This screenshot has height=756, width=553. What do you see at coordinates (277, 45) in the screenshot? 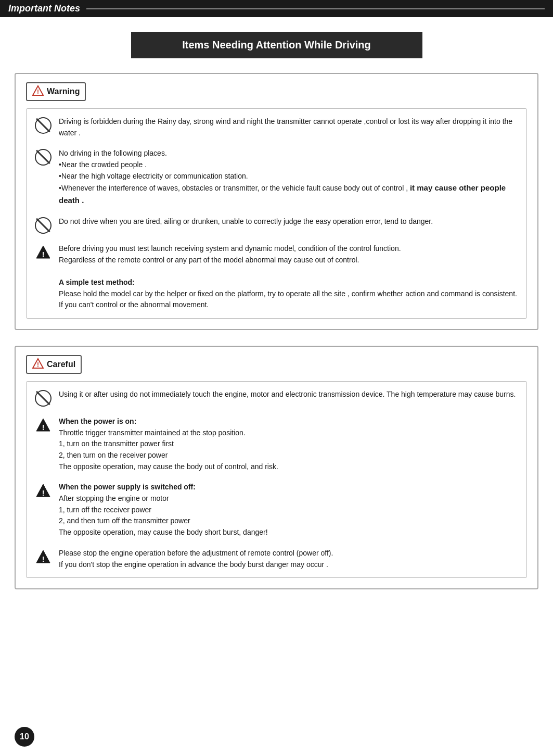
I see `section-title-container: Items Needing Attention While Driving` at bounding box center [277, 45].